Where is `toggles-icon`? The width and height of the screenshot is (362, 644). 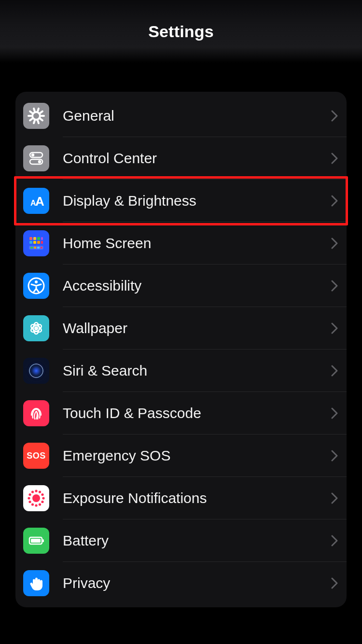
toggles-icon is located at coordinates (36, 158).